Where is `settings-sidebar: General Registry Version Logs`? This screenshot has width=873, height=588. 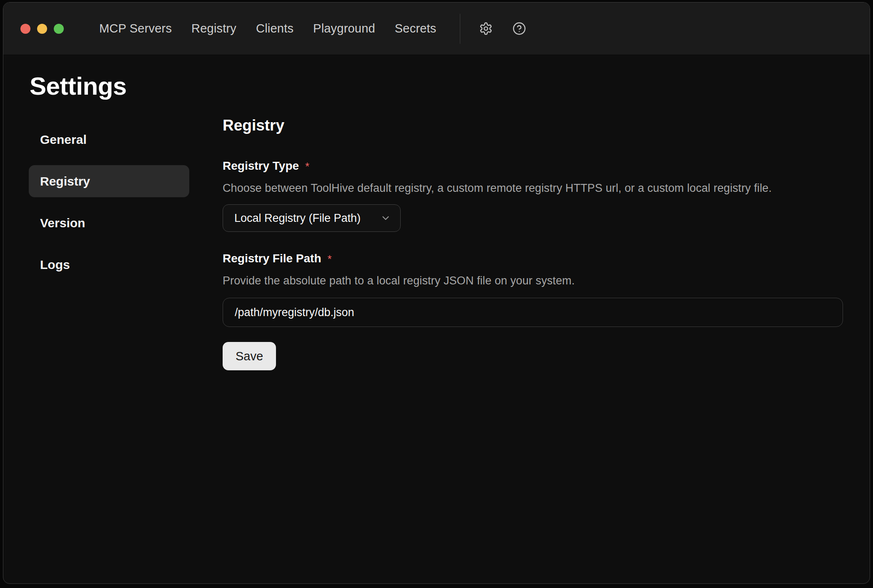
settings-sidebar: General Registry Version Logs is located at coordinates (109, 202).